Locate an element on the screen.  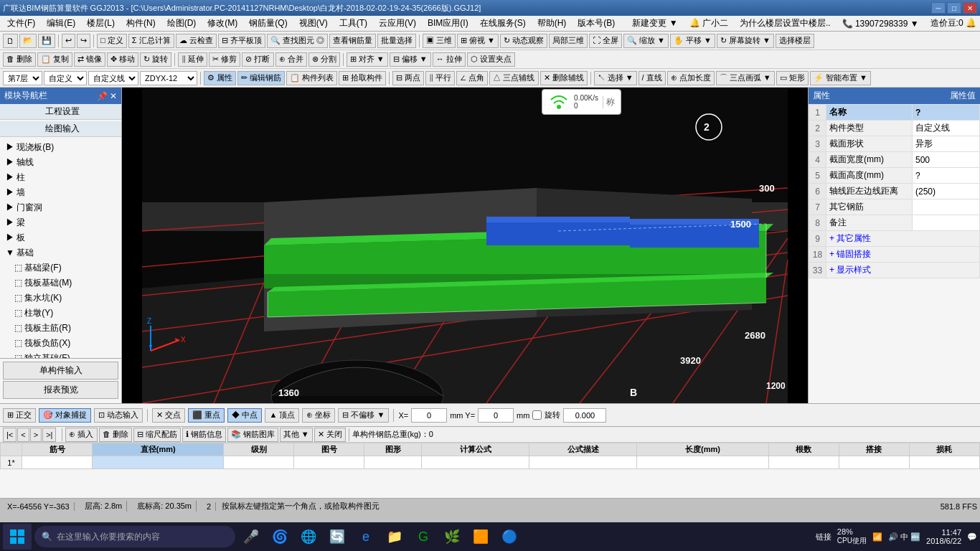
sidebar-item-sump: ⬚ 集水坑(K) is located at coordinates (60, 298).